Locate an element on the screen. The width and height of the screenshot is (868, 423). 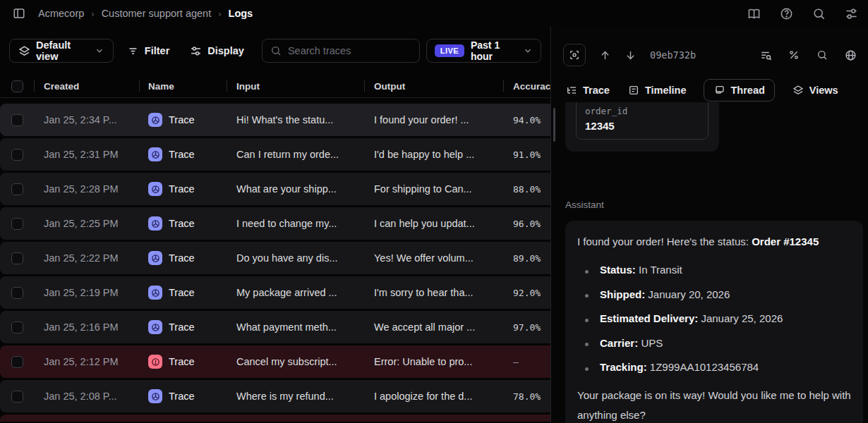
table-row: Jan 25, 2:08 P... Trace Where is my refu… is located at coordinates (275, 396).